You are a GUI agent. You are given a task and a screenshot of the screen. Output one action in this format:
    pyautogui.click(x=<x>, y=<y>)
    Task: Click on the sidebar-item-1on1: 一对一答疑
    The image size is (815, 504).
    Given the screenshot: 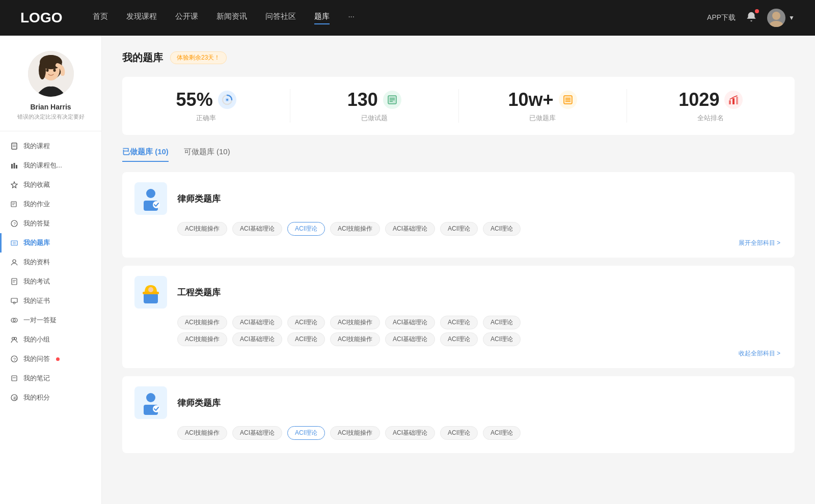 What is the action you would take?
    pyautogui.click(x=51, y=320)
    